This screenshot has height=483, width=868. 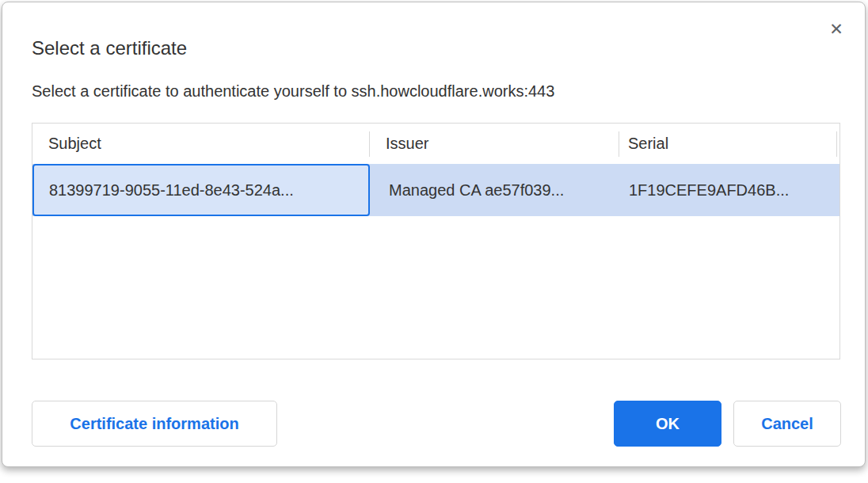 What do you see at coordinates (74, 144) in the screenshot?
I see `column-header-subject: Subject` at bounding box center [74, 144].